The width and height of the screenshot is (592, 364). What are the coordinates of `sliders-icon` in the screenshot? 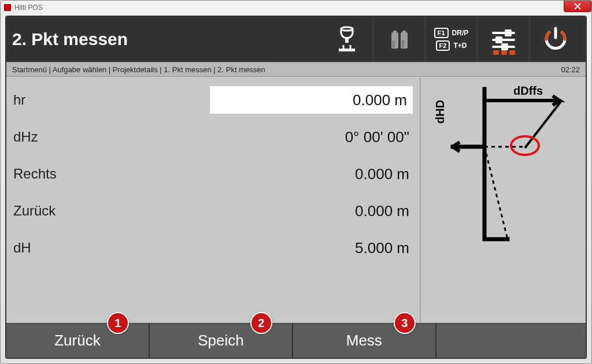 It's located at (504, 39).